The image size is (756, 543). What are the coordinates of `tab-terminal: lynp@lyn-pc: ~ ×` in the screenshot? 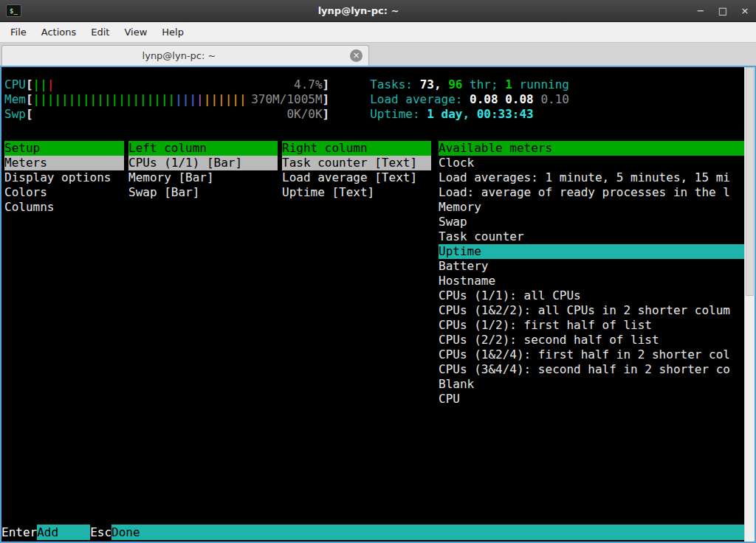 It's located at (185, 55).